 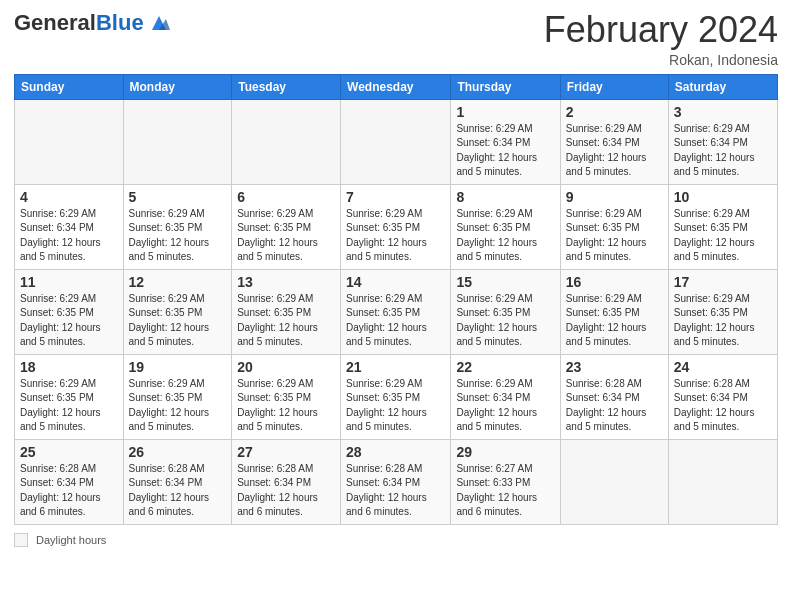 What do you see at coordinates (286, 197) in the screenshot?
I see `day-number: 6` at bounding box center [286, 197].